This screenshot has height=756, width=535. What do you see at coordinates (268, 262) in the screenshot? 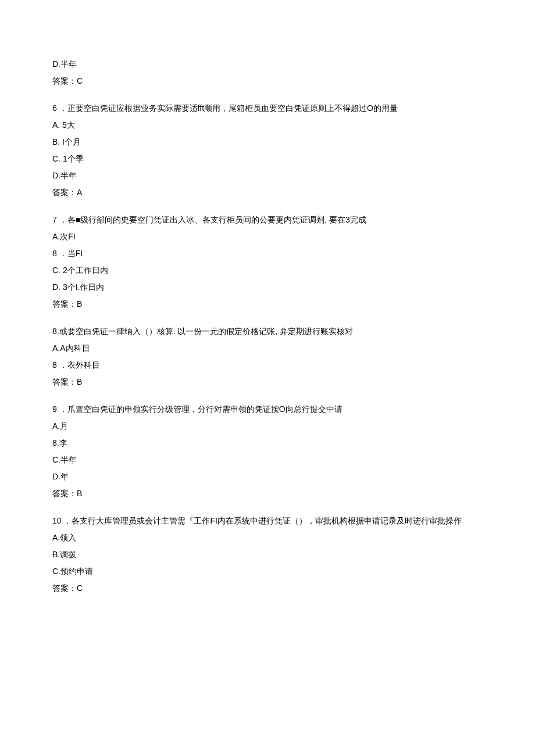
I see `question-7: 7 ．各■级行部间的史要空门凭证出入冰、各支行柜员间的公要更内凭证调剂, 要在3…` at bounding box center [268, 262].